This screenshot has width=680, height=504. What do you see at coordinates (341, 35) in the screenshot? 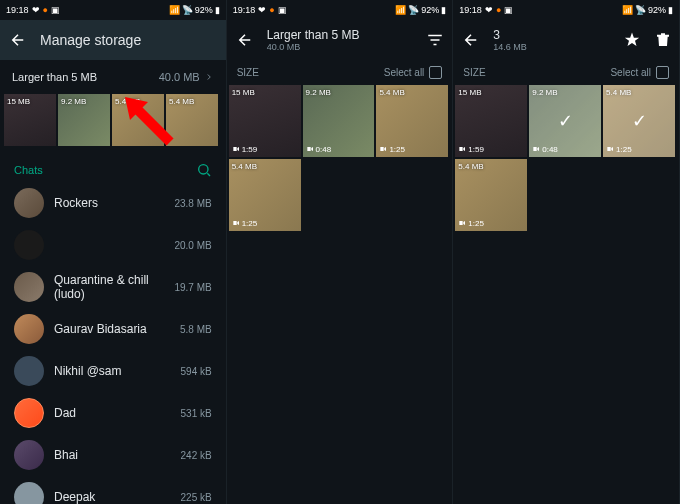
I see `page-title: Larger than 5 MB` at bounding box center [341, 35].